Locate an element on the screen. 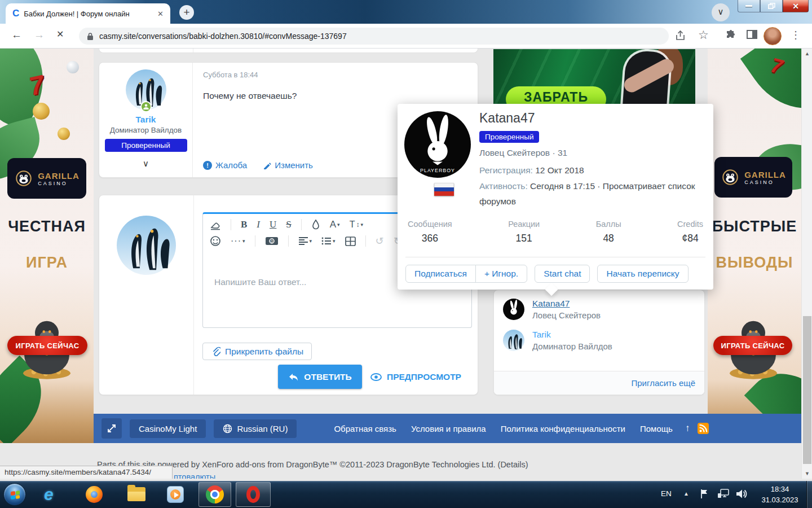  footer-link-help: Помощь is located at coordinates (656, 429).